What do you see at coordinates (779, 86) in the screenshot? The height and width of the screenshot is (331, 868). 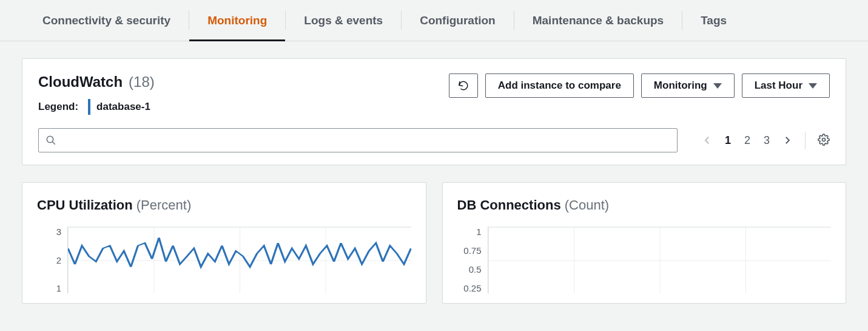 I see `time-range-label: Last Hour` at bounding box center [779, 86].